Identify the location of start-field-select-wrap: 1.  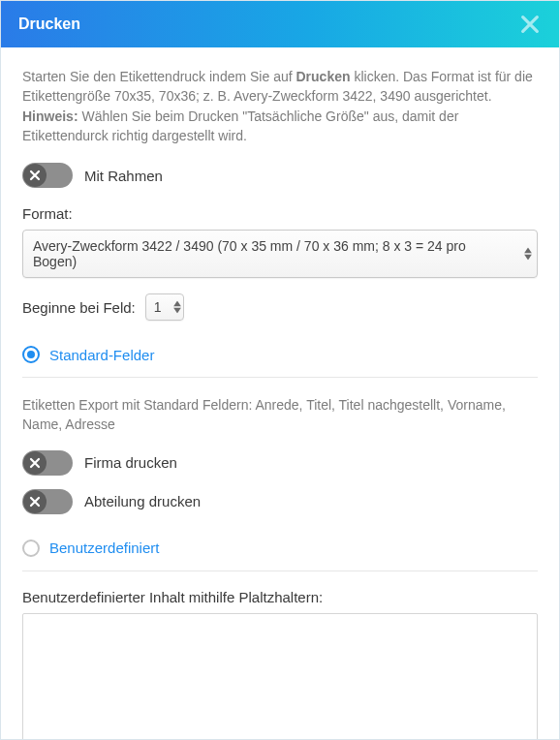
(165, 307).